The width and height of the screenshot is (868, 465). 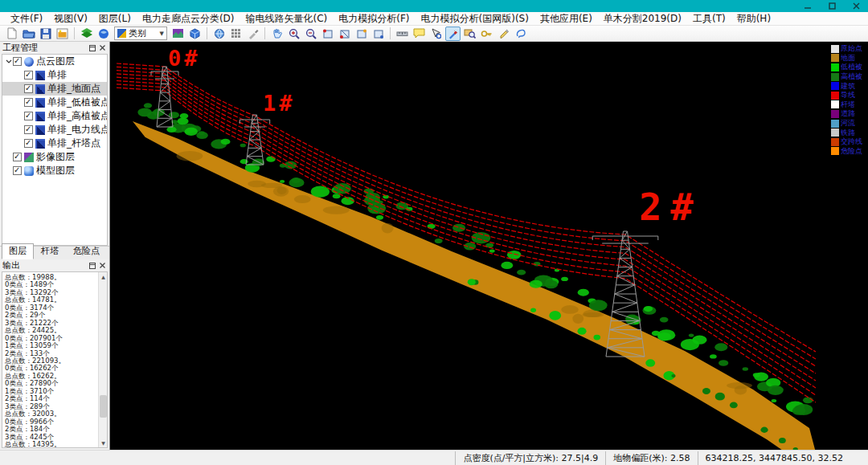 I want to click on zoom-in-icon, so click(x=294, y=34).